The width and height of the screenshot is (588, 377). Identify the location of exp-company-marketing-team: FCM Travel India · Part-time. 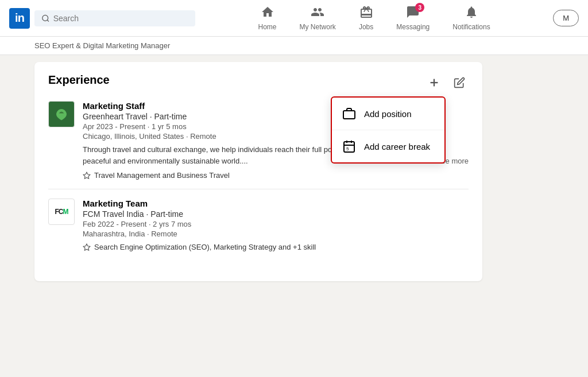
(276, 214).